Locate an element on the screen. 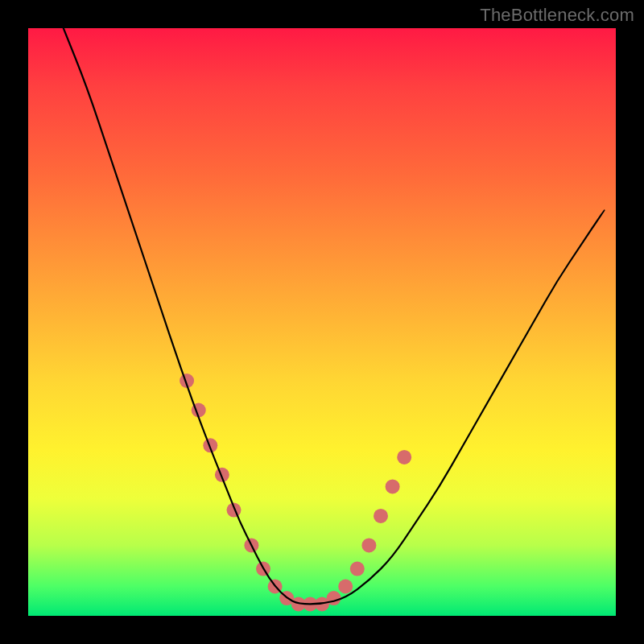 The height and width of the screenshot is (644, 644). watermark-text: TheBottleneck.com is located at coordinates (557, 15).